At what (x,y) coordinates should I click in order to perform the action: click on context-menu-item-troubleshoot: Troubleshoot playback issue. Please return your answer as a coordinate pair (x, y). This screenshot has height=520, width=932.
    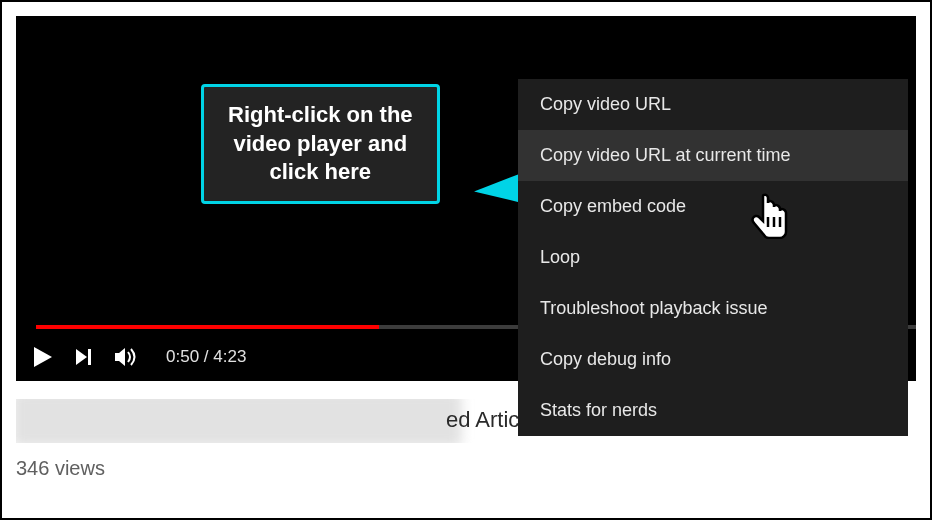
    Looking at the image, I should click on (713, 308).